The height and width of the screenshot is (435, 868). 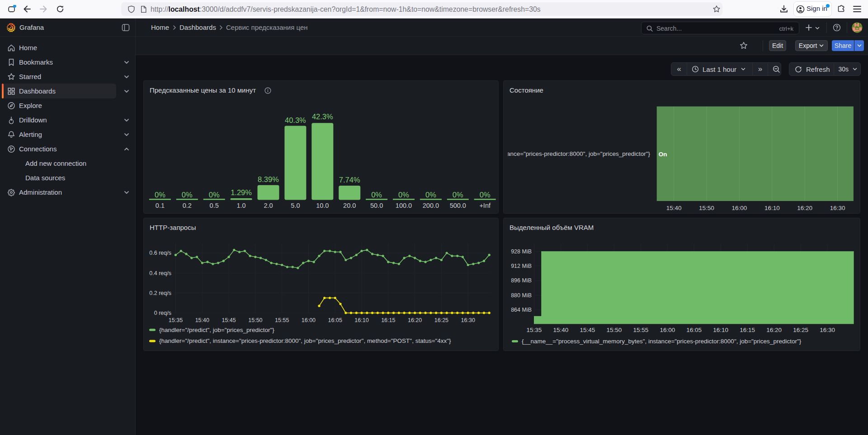 What do you see at coordinates (187, 206) in the screenshot?
I see `svg-text: 0.2` at bounding box center [187, 206].